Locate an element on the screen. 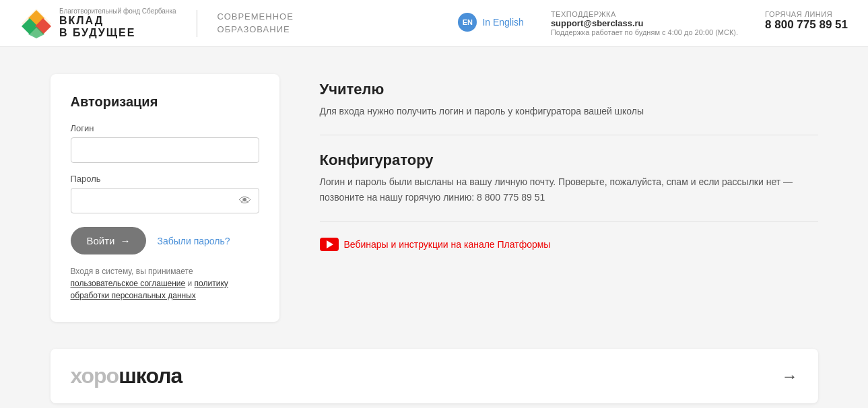  youtube-link: Вебинары и инструкции на канале Платформ… is located at coordinates (569, 244).